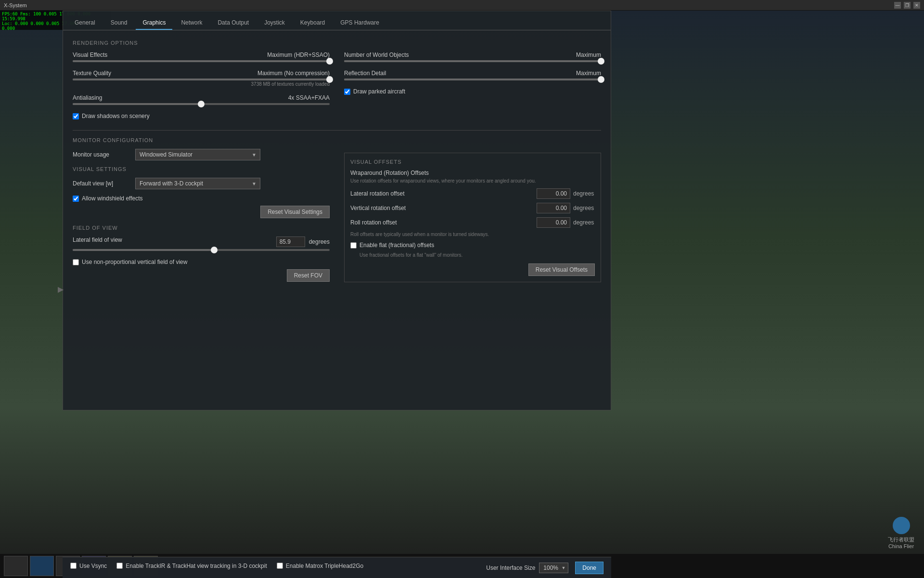 The image size is (924, 578). What do you see at coordinates (201, 61) in the screenshot?
I see `visual-effects-track` at bounding box center [201, 61].